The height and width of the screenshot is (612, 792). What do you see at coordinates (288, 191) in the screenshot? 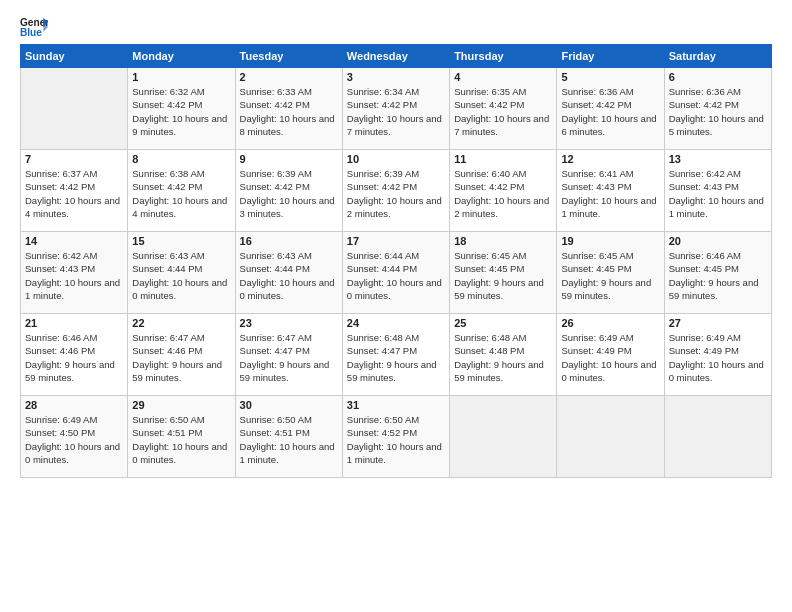
I see `table-row: 9Sunrise: 6:39 AMSunset: 4:42 PMDaylight…` at bounding box center [288, 191].